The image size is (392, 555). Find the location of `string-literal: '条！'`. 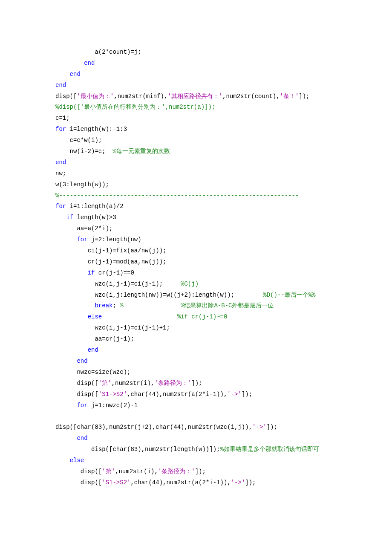

string-literal: '条！' is located at coordinates (290, 96).